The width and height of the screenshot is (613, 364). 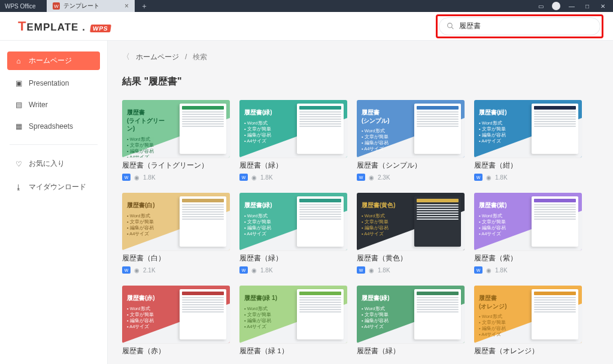 I want to click on template-card: 履歴書(赤) Word形式文章が簡単編集が容易A4サイズ 履歴書（赤）, so click(x=176, y=321).